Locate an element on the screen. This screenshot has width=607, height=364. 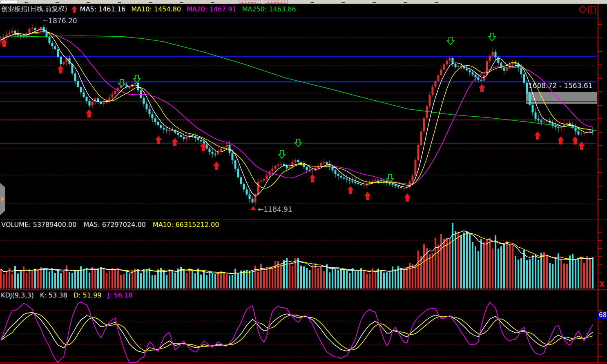
sidebar-expand-handle is located at coordinates (2, 199).